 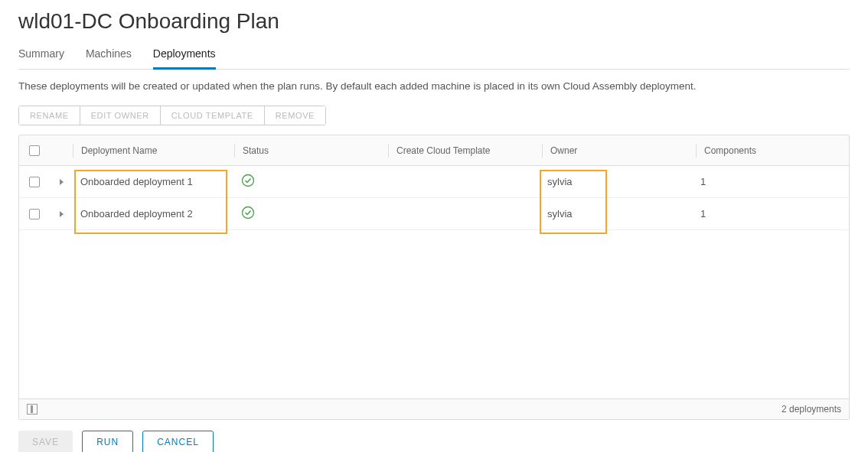 What do you see at coordinates (465, 151) in the screenshot?
I see `header-template: Create Cloud Template` at bounding box center [465, 151].